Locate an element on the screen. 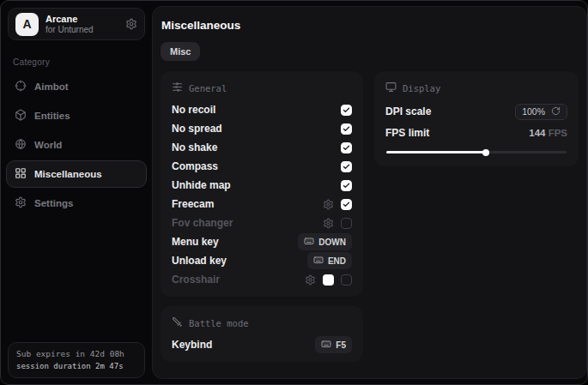 The height and width of the screenshot is (385, 588). keybind-badge: F5 is located at coordinates (333, 345).